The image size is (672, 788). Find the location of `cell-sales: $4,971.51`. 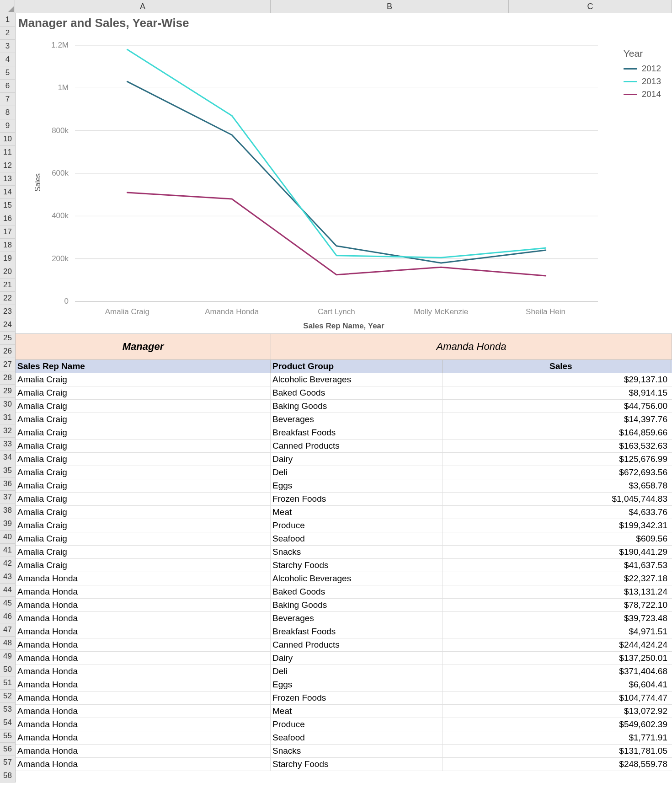

cell-sales: $4,971.51 is located at coordinates (557, 632).